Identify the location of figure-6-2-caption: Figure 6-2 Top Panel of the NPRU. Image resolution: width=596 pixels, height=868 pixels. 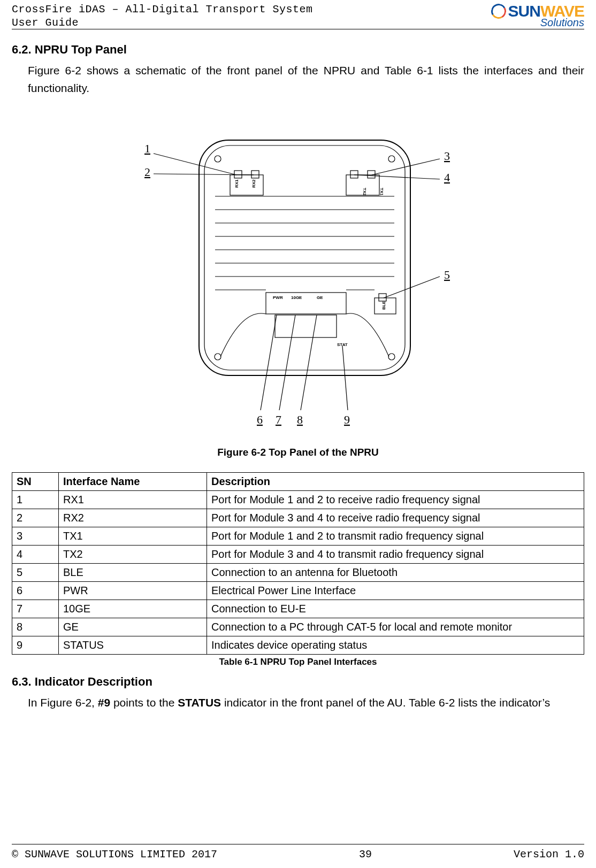
(298, 452).